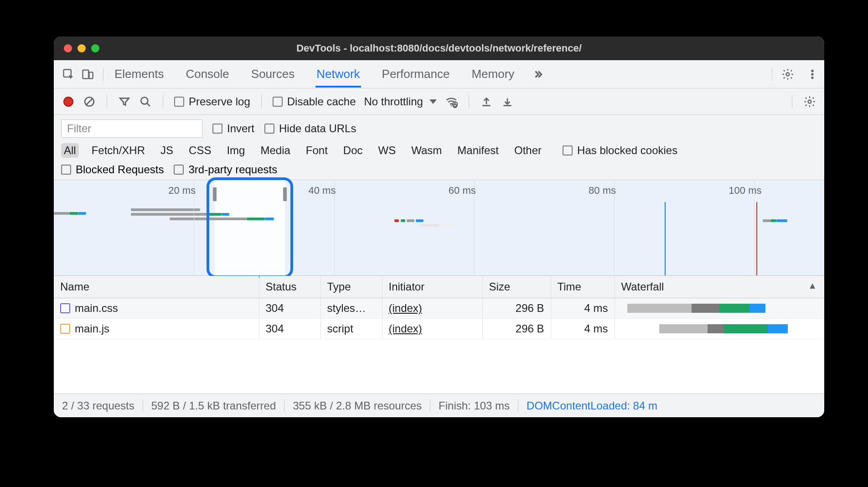  What do you see at coordinates (517, 287) in the screenshot?
I see `col-size: Size` at bounding box center [517, 287].